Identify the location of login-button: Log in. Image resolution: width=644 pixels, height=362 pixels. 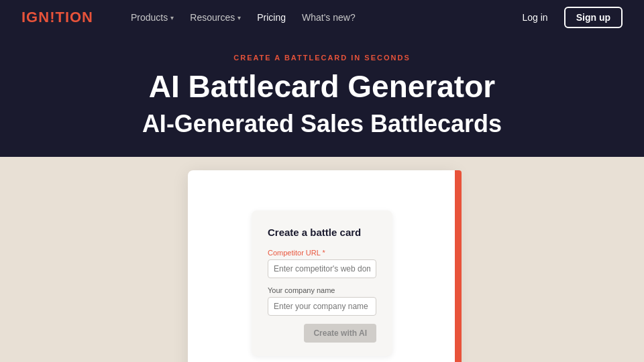
(535, 17).